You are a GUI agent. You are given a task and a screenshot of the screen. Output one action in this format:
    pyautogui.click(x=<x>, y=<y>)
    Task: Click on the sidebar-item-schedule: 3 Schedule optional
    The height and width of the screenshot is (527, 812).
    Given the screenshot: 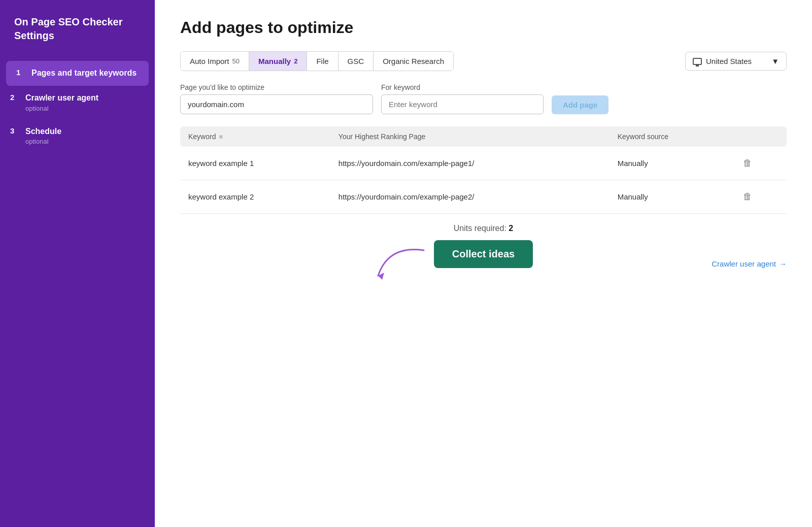 What is the action you would take?
    pyautogui.click(x=77, y=136)
    